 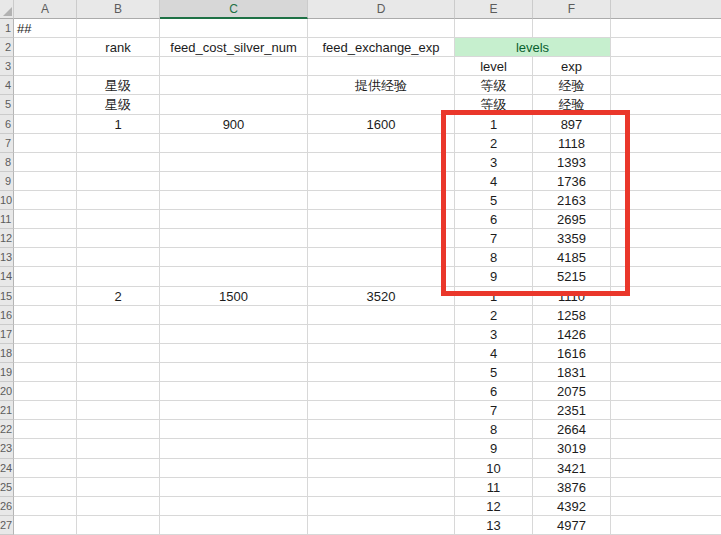 What do you see at coordinates (234, 10) in the screenshot?
I see `column-header-c: C` at bounding box center [234, 10].